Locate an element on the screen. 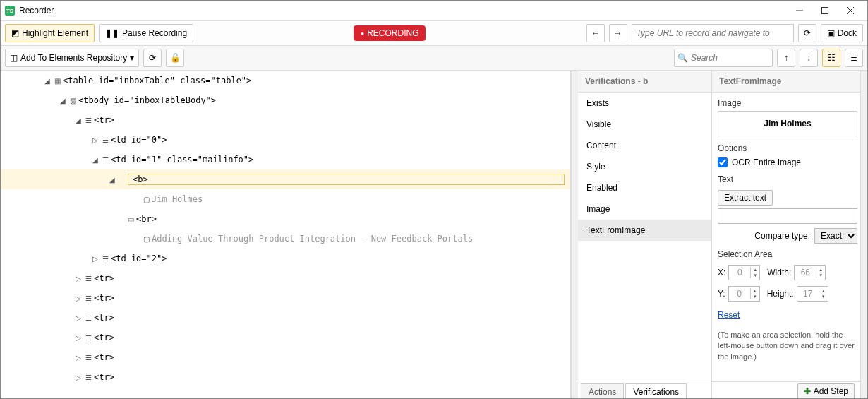 The image size is (868, 399). selection-area-label: Selection Area is located at coordinates (788, 255).